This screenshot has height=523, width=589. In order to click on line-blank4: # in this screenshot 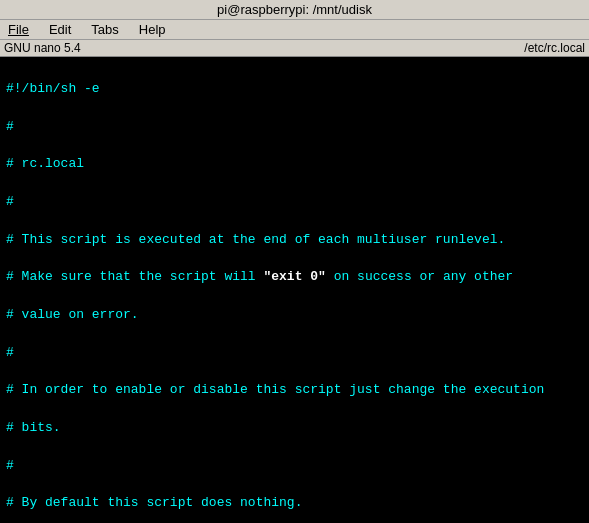, I will do `click(294, 466)`.